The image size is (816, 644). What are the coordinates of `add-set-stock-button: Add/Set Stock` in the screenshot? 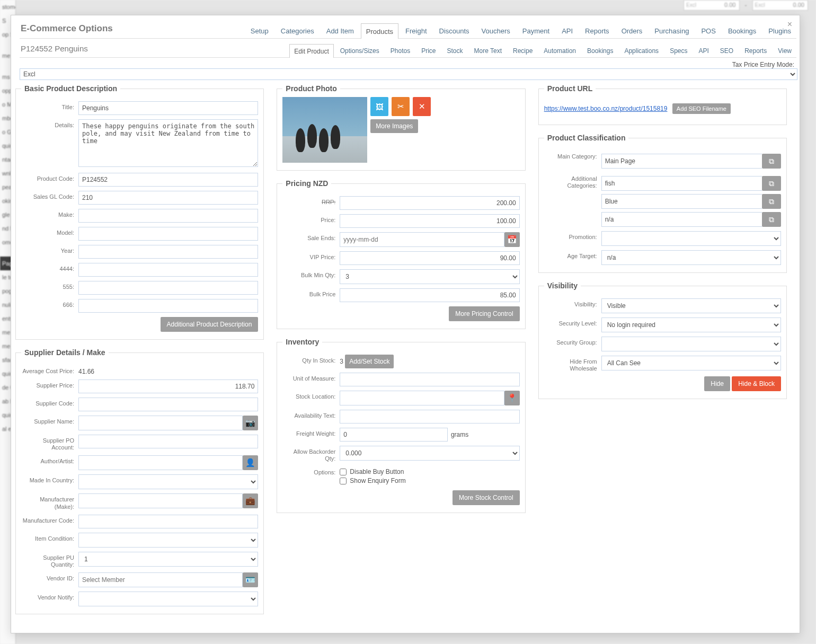 It's located at (369, 361).